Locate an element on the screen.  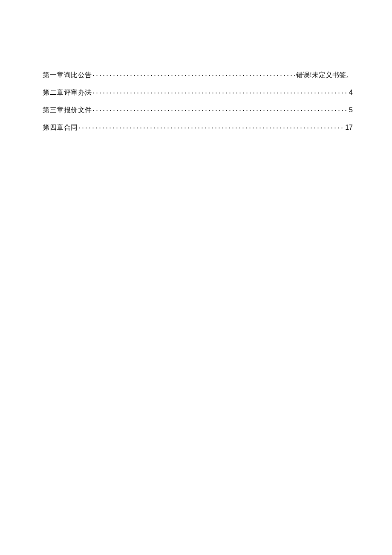
toc-entry: 第一章询比公告 错误!未定义书签。 is located at coordinates (198, 74).